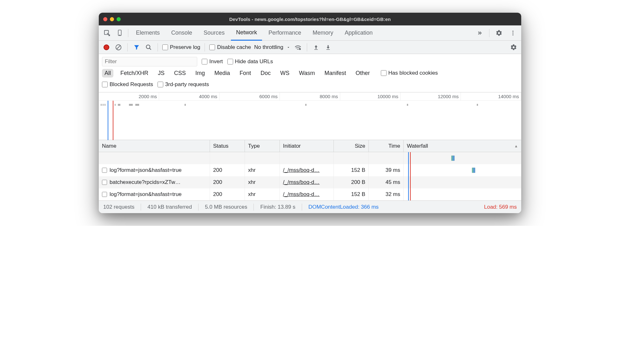 Image resolution: width=620 pixels, height=364 pixels. What do you see at coordinates (262, 146) in the screenshot?
I see `header-type: Type` at bounding box center [262, 146].